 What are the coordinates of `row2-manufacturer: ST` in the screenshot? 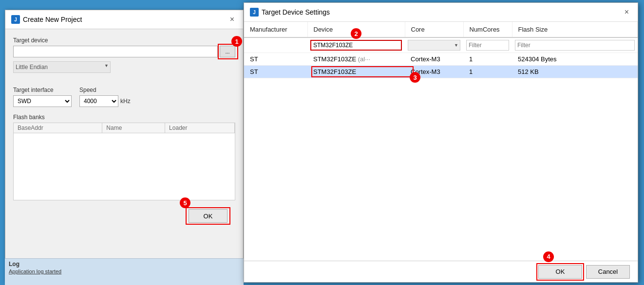 It's located at (276, 72).